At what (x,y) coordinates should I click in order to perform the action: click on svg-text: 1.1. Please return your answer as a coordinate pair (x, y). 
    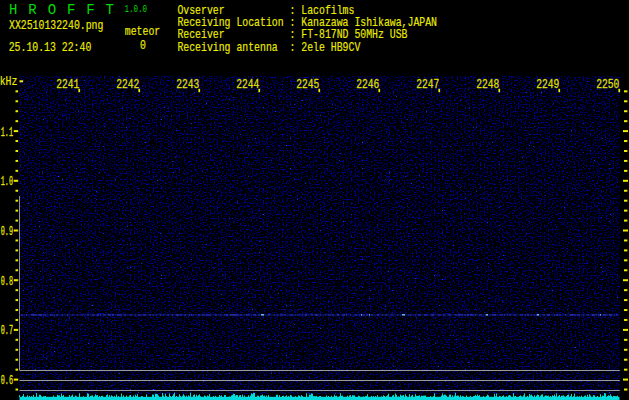
    Looking at the image, I should click on (7, 133).